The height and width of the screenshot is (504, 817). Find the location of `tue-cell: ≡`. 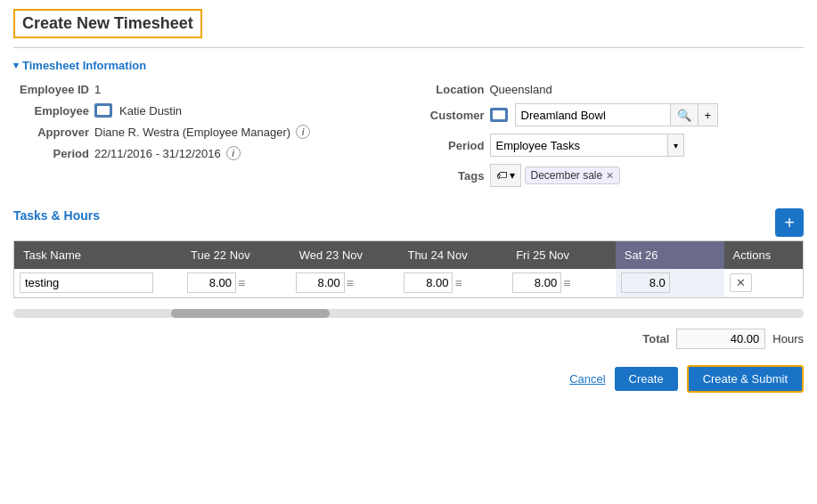

tue-cell: ≡ is located at coordinates (236, 283).